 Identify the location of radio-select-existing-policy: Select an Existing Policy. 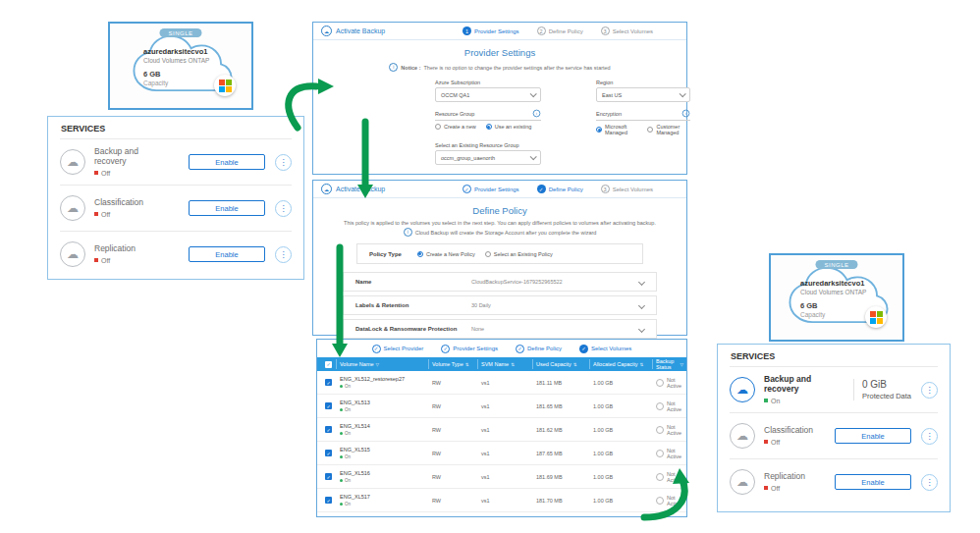
(518, 254).